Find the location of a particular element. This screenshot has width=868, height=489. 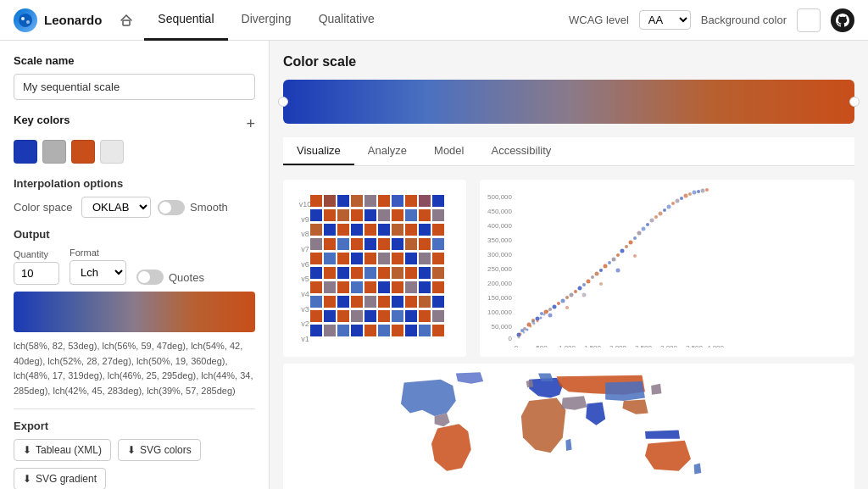

svg-text: 500,000 is located at coordinates (500, 197).